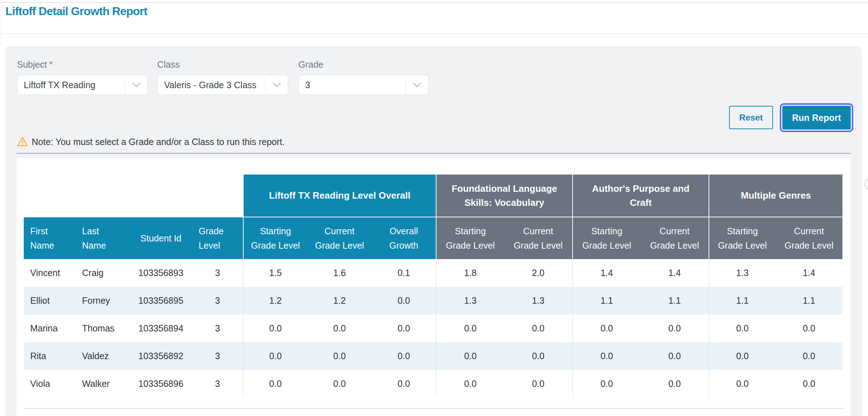  What do you see at coordinates (133, 196) in the screenshot?
I see `group-header-cell` at bounding box center [133, 196].